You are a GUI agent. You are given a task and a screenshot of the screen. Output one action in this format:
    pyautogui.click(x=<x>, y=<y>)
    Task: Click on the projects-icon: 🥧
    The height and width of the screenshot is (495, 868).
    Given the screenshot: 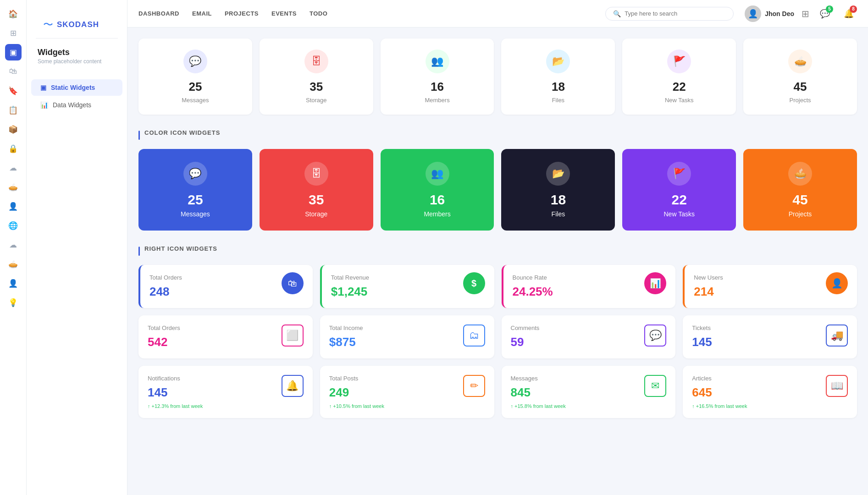 What is the action you would take?
    pyautogui.click(x=800, y=61)
    